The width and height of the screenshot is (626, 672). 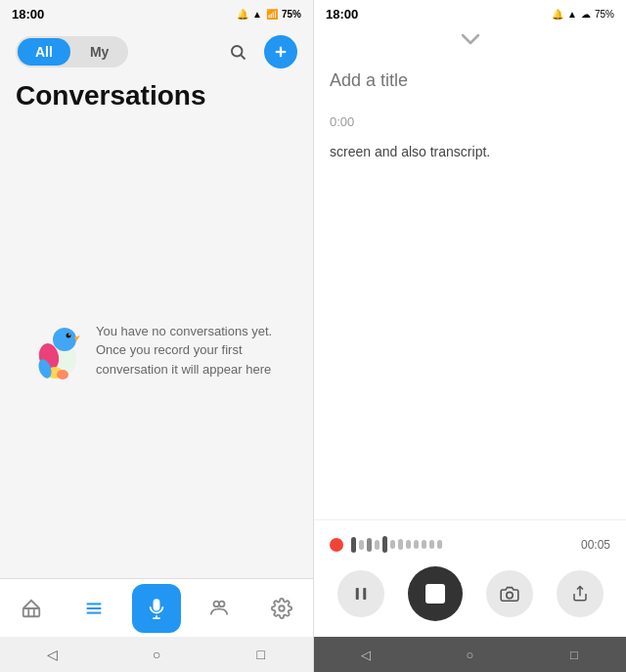 What do you see at coordinates (604, 14) in the screenshot?
I see `battery-right: 75%` at bounding box center [604, 14].